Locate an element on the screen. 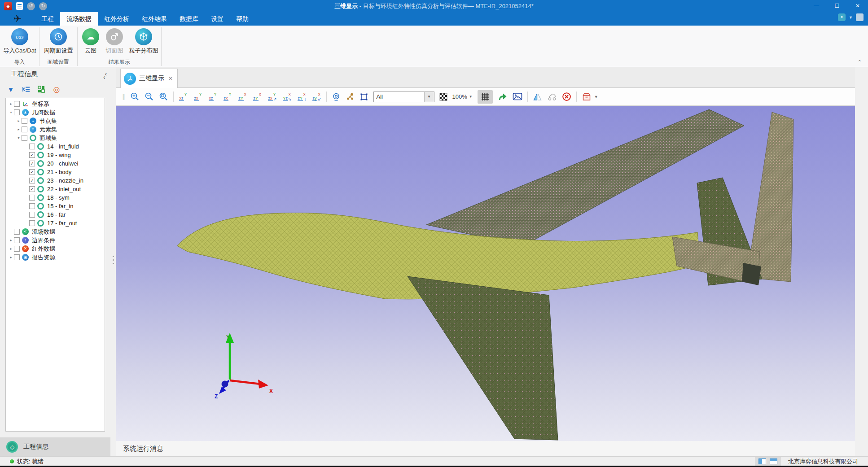 This screenshot has height=467, width=868. ribbon-collapse-icon: ⌃ is located at coordinates (860, 62).